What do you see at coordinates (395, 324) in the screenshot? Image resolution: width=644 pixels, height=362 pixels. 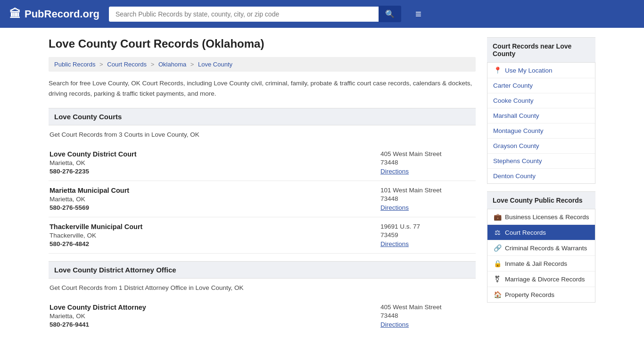 I see `attorney-directions-link-1: Directions` at bounding box center [395, 324].